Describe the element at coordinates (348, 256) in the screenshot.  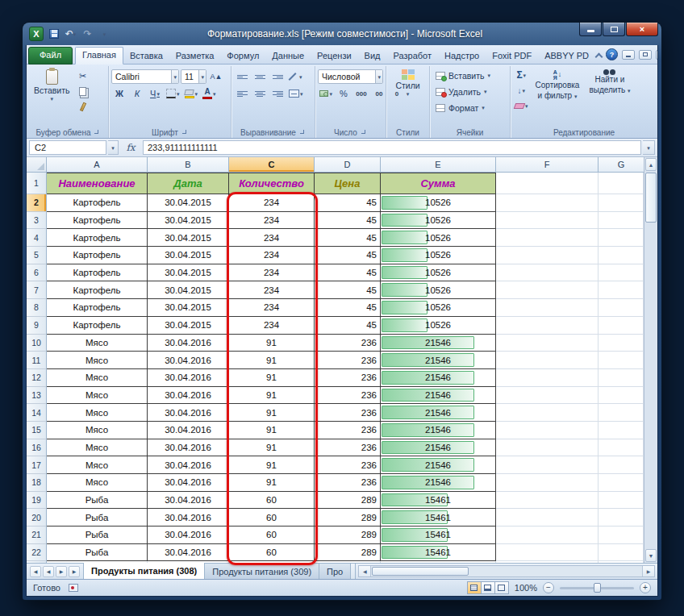
I see `cell-price: 45` at that location.